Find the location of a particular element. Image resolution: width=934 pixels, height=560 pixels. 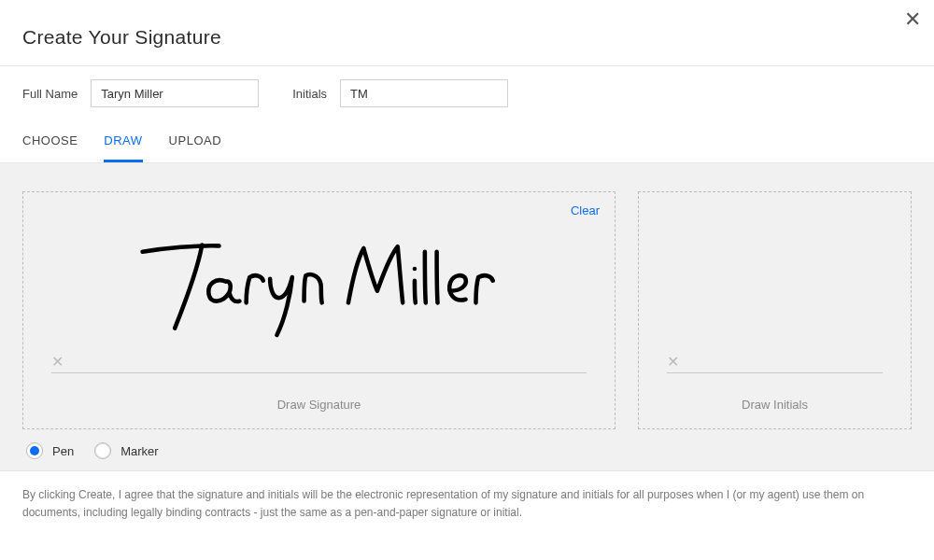

pen-radio is located at coordinates (35, 451).